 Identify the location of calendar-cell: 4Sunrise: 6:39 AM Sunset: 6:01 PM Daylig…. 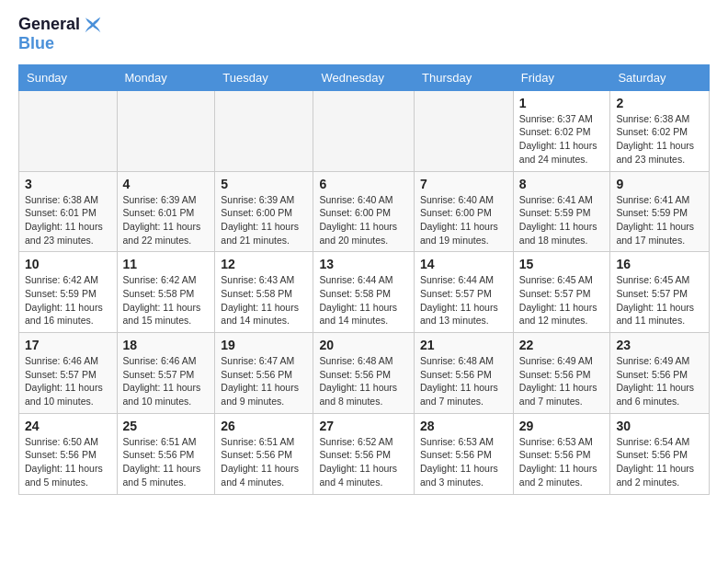
(165, 212).